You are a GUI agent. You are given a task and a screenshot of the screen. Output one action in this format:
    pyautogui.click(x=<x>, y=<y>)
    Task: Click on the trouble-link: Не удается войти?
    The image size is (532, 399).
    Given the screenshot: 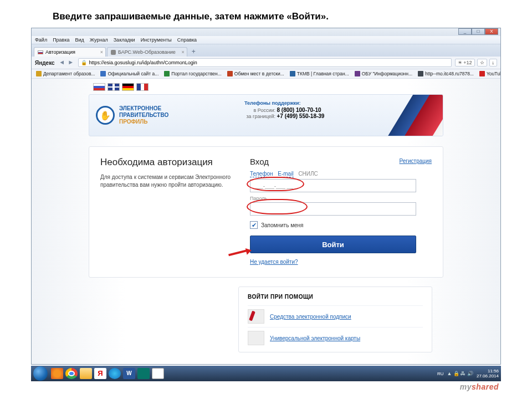 What is the action you would take?
    pyautogui.click(x=341, y=262)
    